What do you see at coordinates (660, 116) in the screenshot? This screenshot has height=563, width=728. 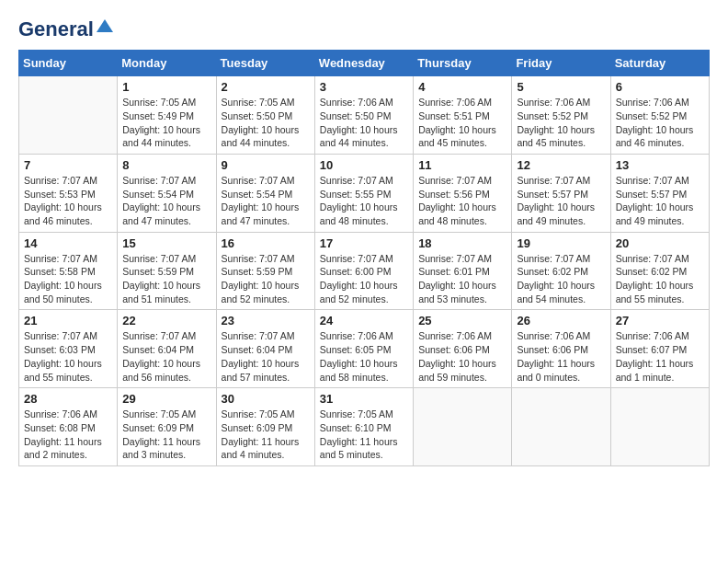 I see `table-row: 6Sunrise: 7:06 AMSunset: 5:52 PMDaylight…` at bounding box center [660, 116].